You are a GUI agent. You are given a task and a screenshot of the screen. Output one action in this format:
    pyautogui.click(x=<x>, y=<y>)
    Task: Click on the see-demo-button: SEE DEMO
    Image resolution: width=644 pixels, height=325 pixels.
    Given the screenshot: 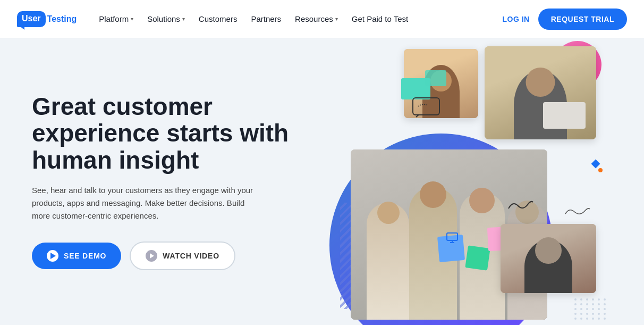 What is the action you would take?
    pyautogui.click(x=77, y=256)
    